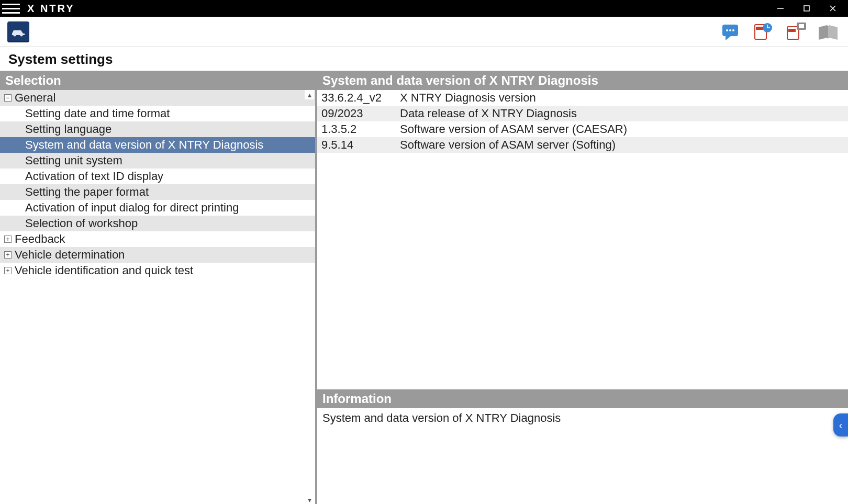 The image size is (848, 504). Describe the element at coordinates (807, 8) in the screenshot. I see `window-maximize-button` at that location.